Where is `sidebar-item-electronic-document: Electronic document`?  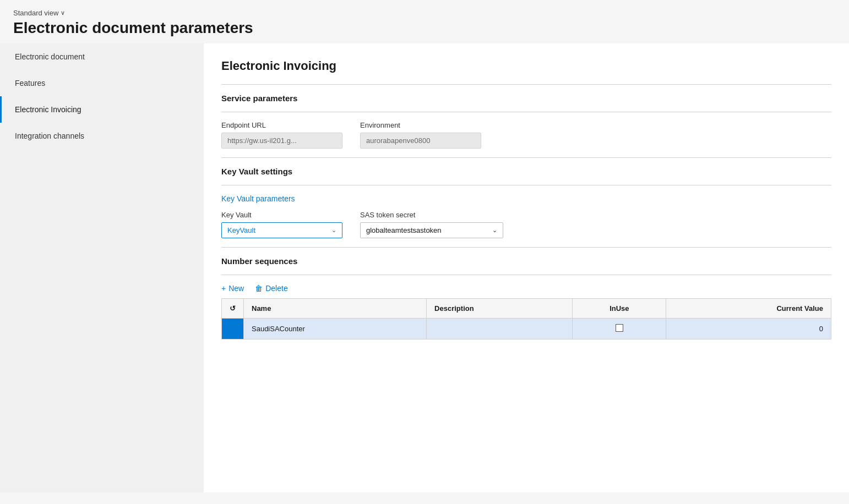
sidebar-item-electronic-document: Electronic document is located at coordinates (102, 57).